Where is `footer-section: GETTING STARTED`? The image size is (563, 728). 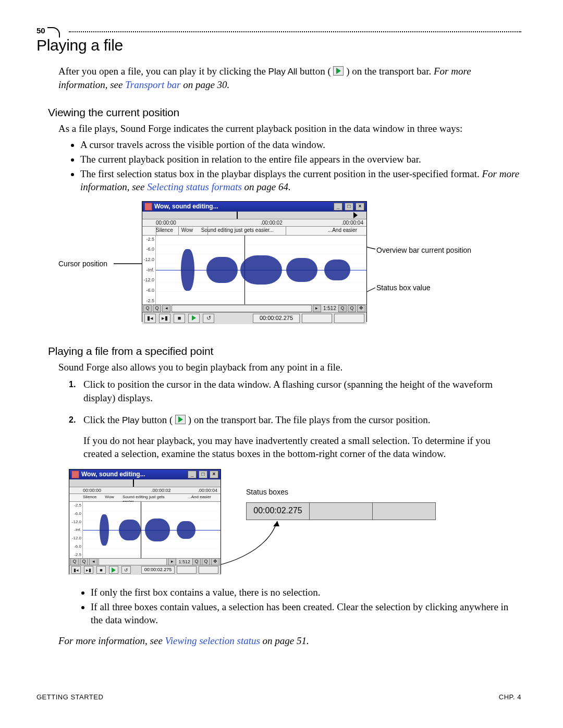
footer-section: GETTING STARTED is located at coordinates (70, 697).